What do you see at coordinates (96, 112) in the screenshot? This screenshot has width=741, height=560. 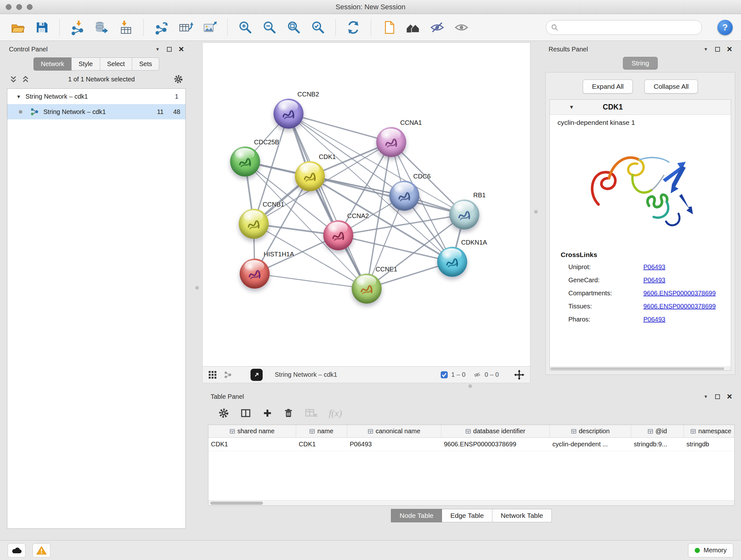 I see `network-row: String Network – cdk1 11 48` at bounding box center [96, 112].